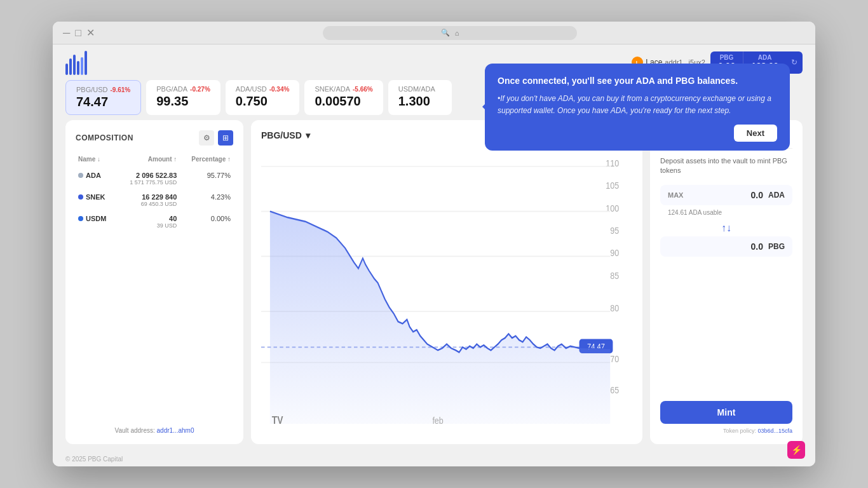  I want to click on col-percentage: Percentage ↑, so click(206, 160).